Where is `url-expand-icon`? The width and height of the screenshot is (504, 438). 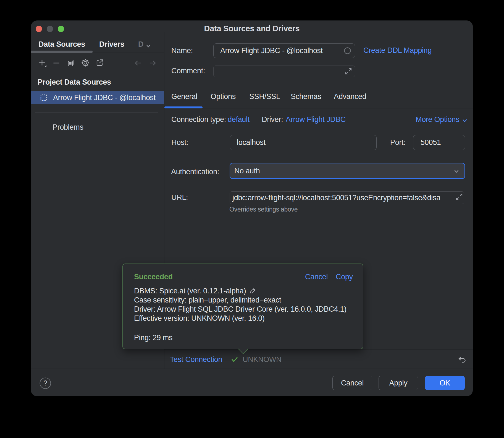
url-expand-icon is located at coordinates (459, 197).